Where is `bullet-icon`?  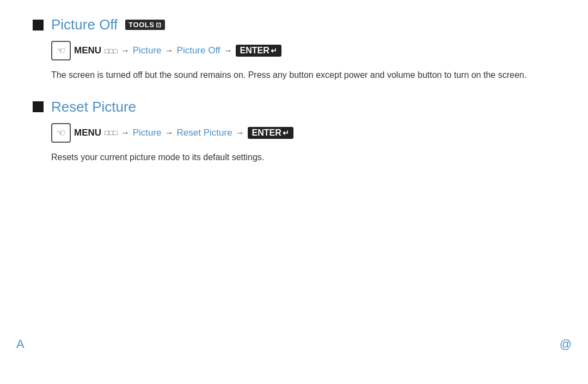
bullet-icon is located at coordinates (38, 25).